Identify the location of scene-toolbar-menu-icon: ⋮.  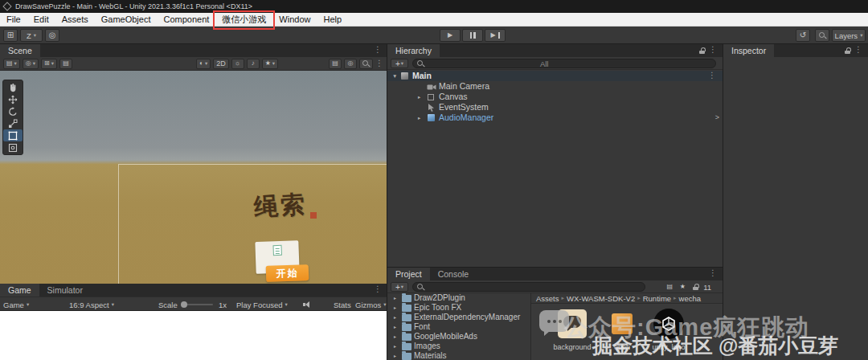
(379, 63).